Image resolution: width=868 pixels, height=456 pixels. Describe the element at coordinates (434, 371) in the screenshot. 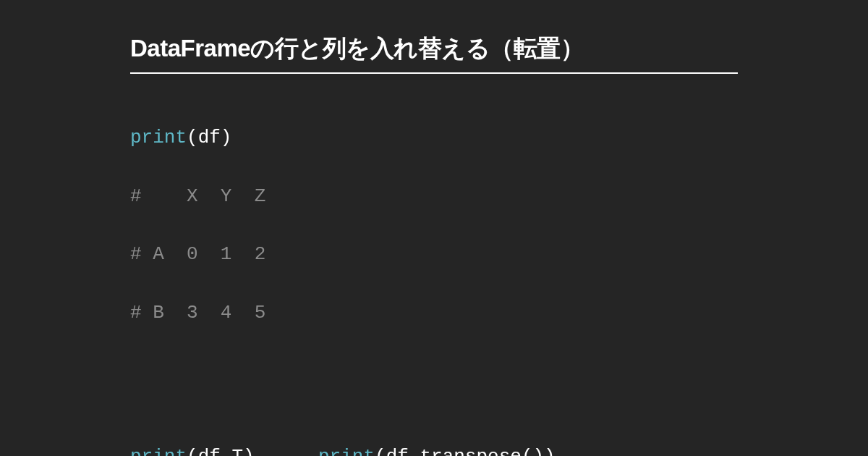

I see `blank-line` at that location.